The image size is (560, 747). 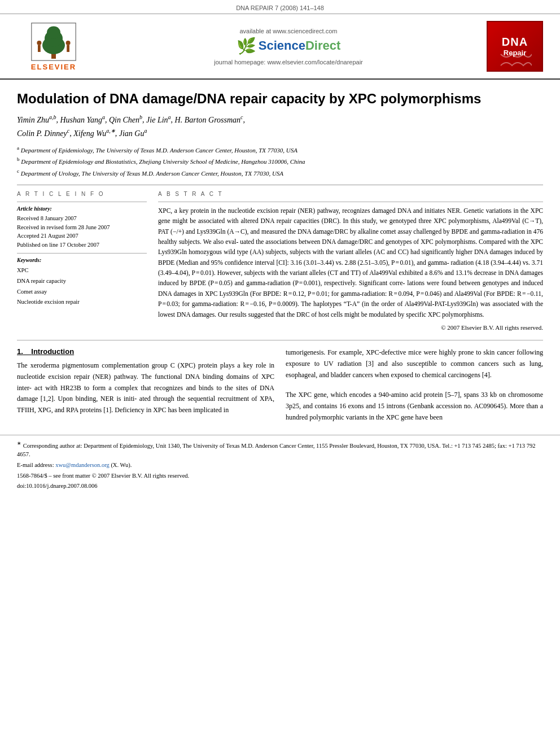 What do you see at coordinates (246, 46) in the screenshot?
I see `sd-leaf-icon: 🌿` at bounding box center [246, 46].